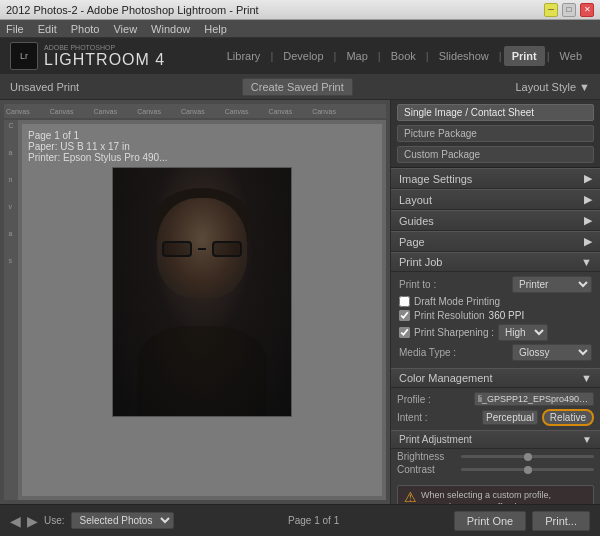  I want to click on layout-style-label: Layout Style ▼, so click(553, 87).